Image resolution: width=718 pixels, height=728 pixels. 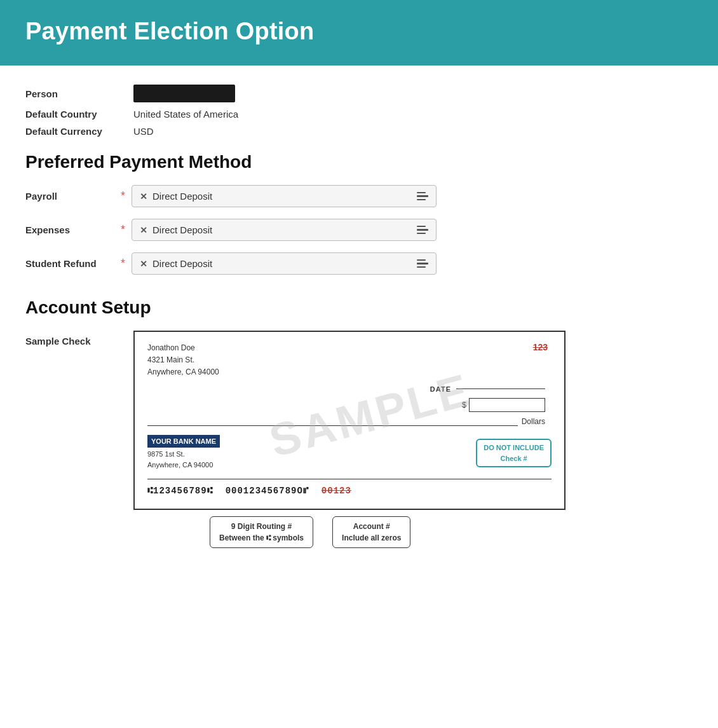 What do you see at coordinates (423, 264) in the screenshot?
I see `student-refund-list-icon` at bounding box center [423, 264].